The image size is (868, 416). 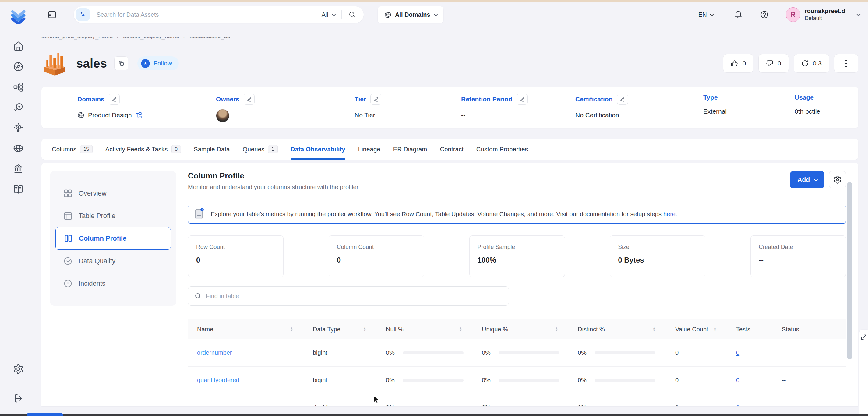 What do you see at coordinates (846, 63) in the screenshot?
I see `more-actions-button` at bounding box center [846, 63].